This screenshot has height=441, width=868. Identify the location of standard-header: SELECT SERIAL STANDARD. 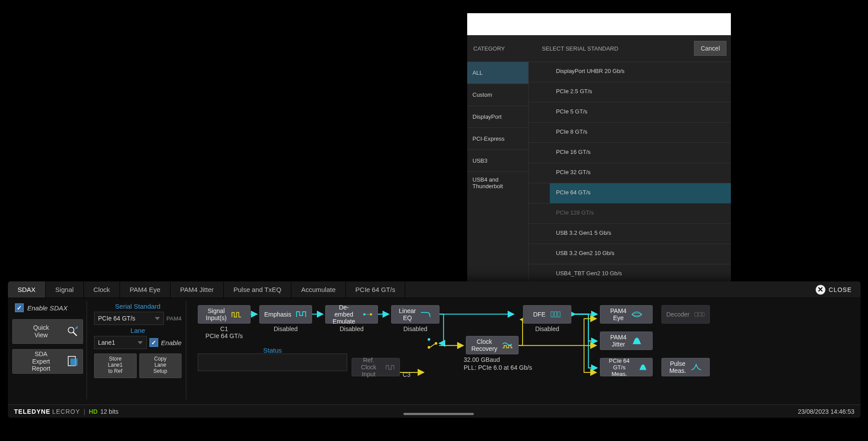
(611, 48).